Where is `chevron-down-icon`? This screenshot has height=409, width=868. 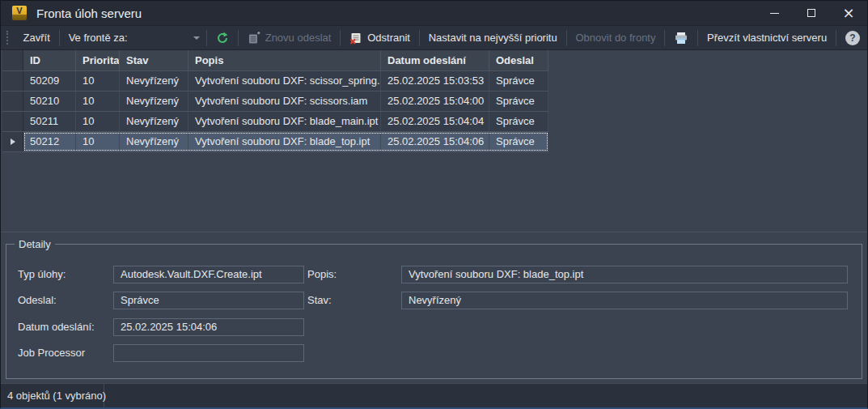
chevron-down-icon is located at coordinates (197, 38).